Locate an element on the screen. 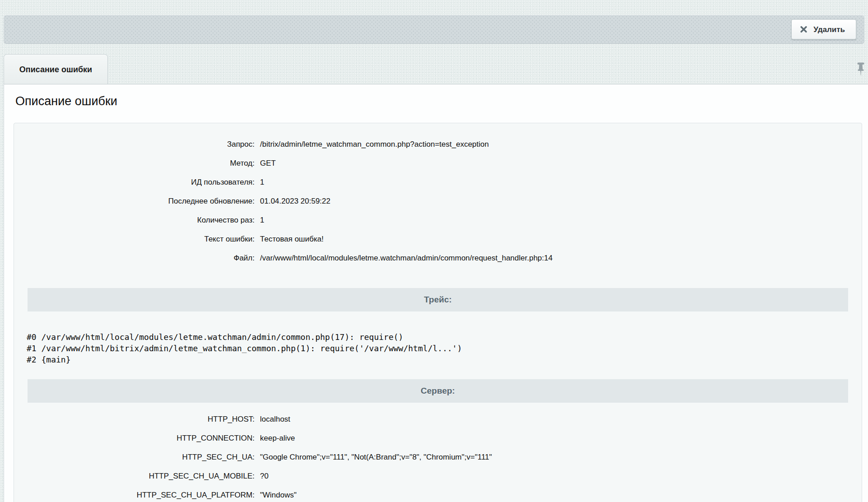 The height and width of the screenshot is (502, 868). server-value: localhost is located at coordinates (273, 419).